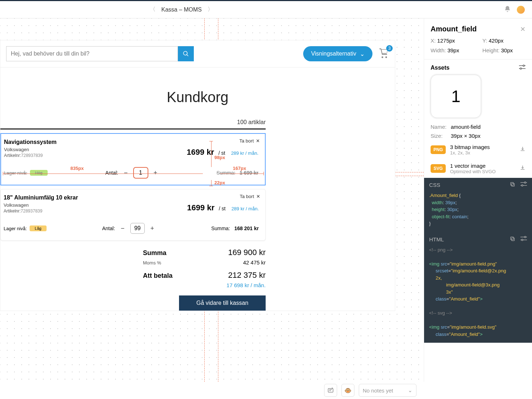 The image size is (532, 399). I want to click on asset-name: amount-field, so click(466, 127).